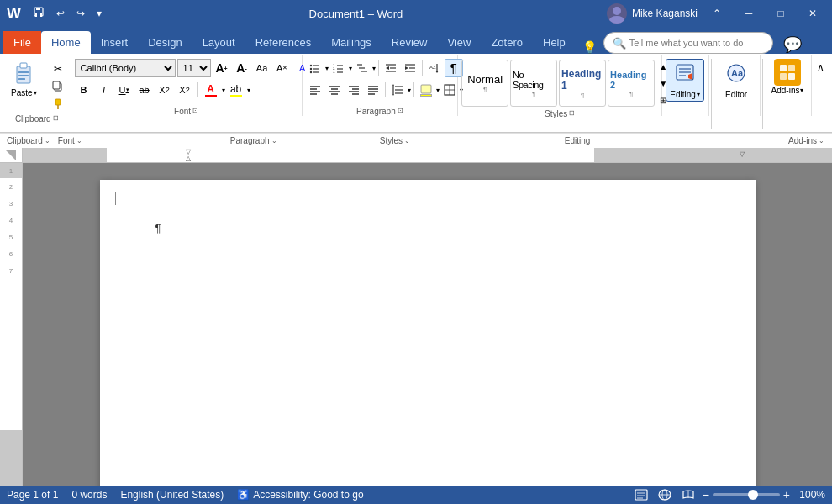  I want to click on zoom-slider-thumb, so click(753, 495).